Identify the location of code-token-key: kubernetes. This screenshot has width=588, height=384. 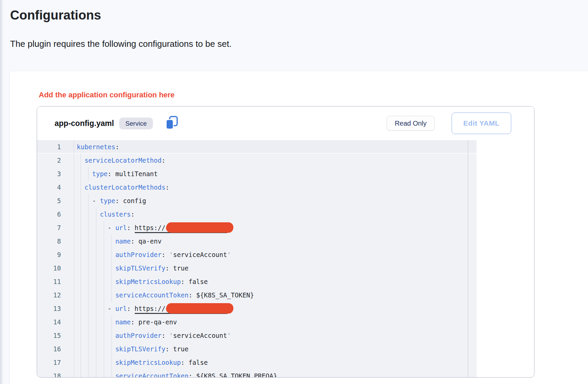
(96, 147).